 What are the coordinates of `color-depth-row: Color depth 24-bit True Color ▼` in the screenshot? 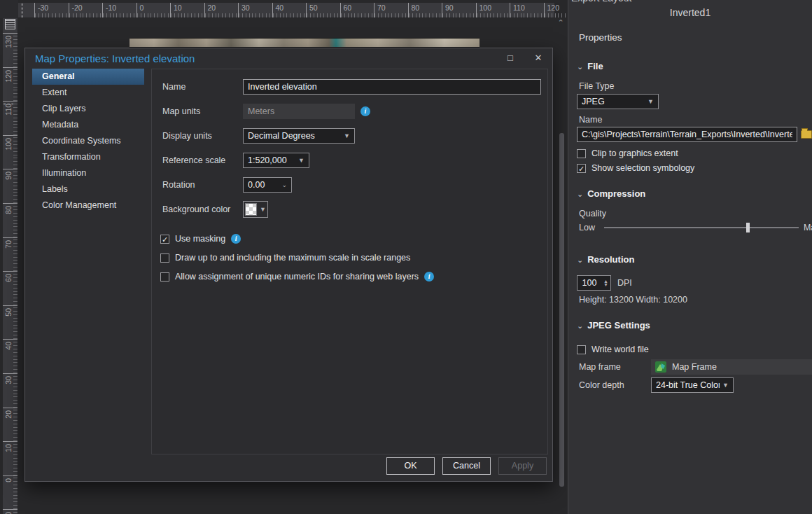 It's located at (694, 385).